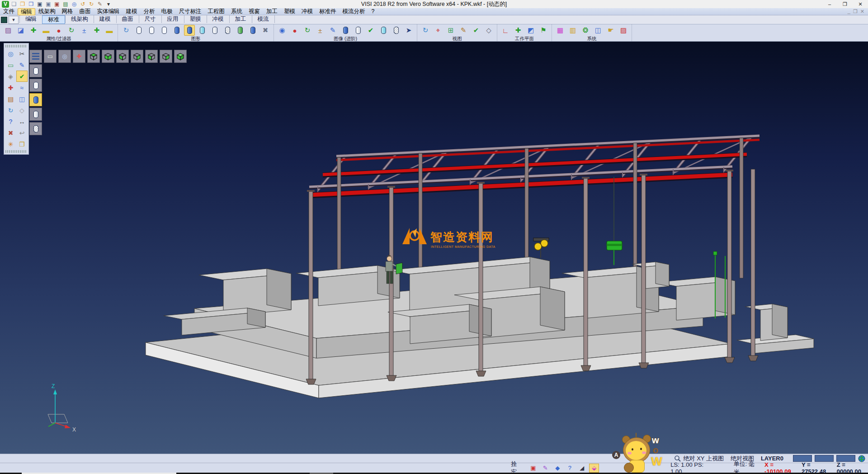 This screenshot has width=868, height=474. Describe the element at coordinates (307, 30) in the screenshot. I see `adv-refresh-icon: ↻` at that location.